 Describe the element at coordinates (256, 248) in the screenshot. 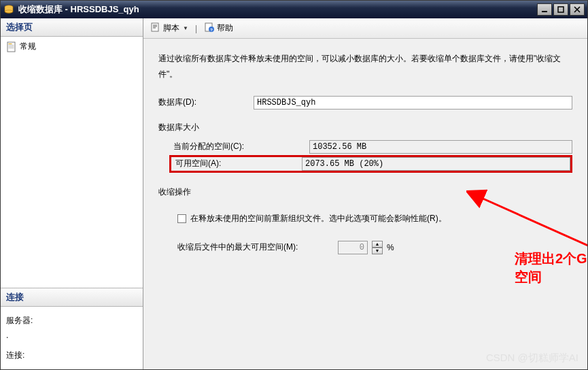

I see `max-free-label: 收缩后文件中的最大可用空间(M):` at that location.